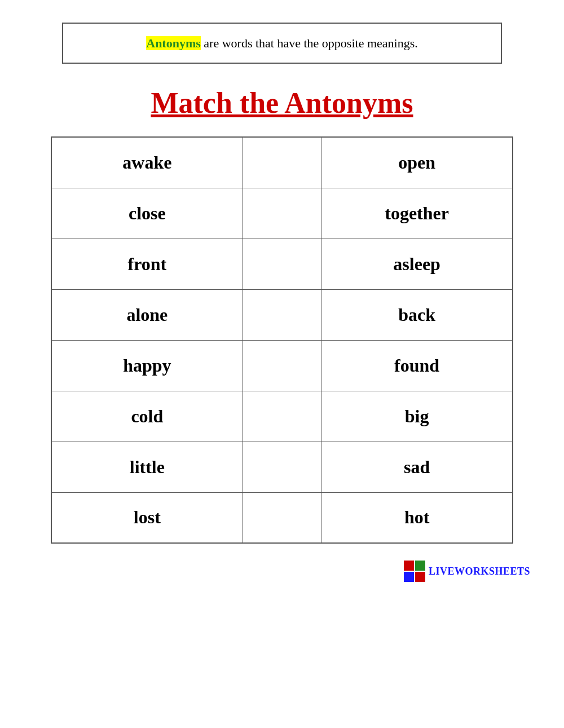  Describe the element at coordinates (282, 416) in the screenshot. I see `table-row: coldbig` at that location.